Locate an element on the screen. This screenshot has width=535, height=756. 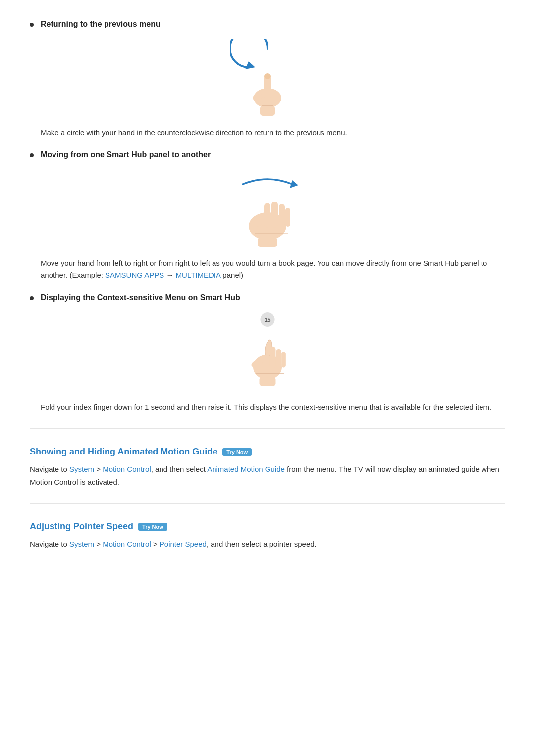
motion-control-link-2: Motion Control is located at coordinates (127, 544).